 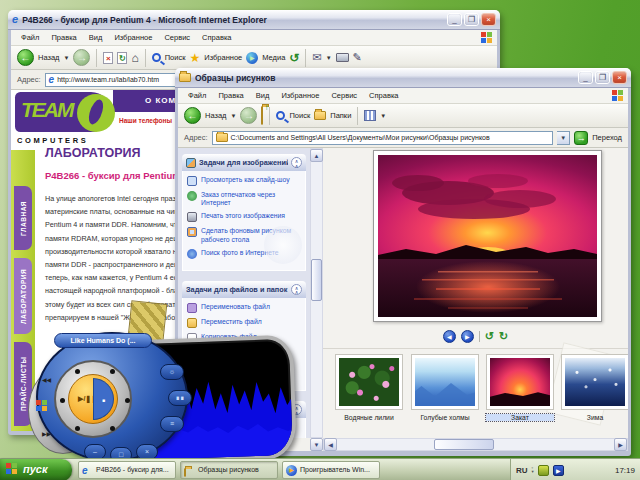 I want to click on equalizer-icon: ∎∎, so click(x=180, y=398).